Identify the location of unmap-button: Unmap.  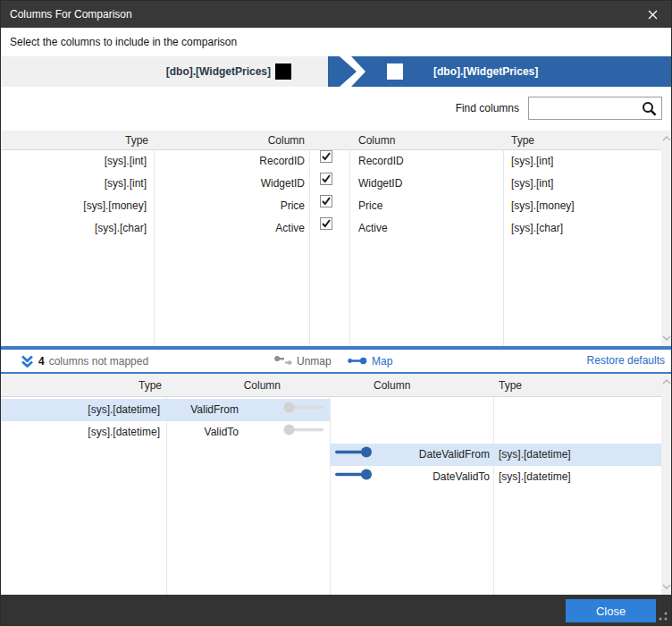
(303, 361).